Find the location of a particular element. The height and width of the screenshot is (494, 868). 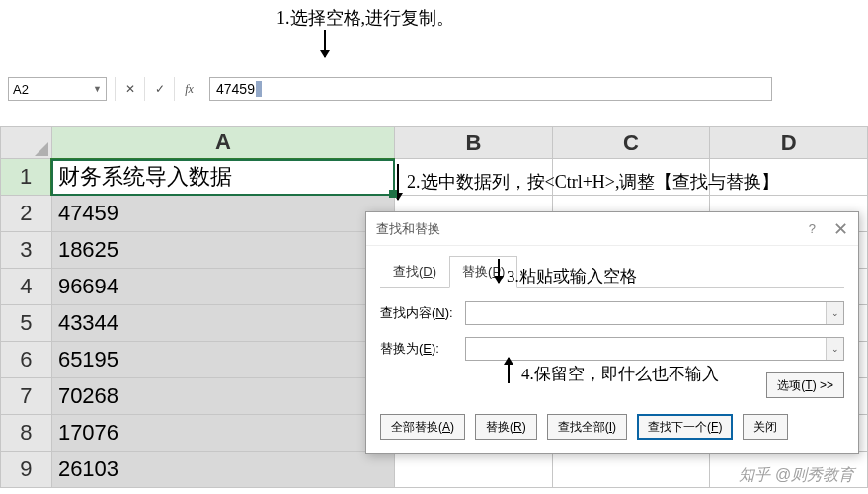

annotation-2: 2.选中数据列，按<Ctrl+H>,调整【查找与替换】 is located at coordinates (592, 182).